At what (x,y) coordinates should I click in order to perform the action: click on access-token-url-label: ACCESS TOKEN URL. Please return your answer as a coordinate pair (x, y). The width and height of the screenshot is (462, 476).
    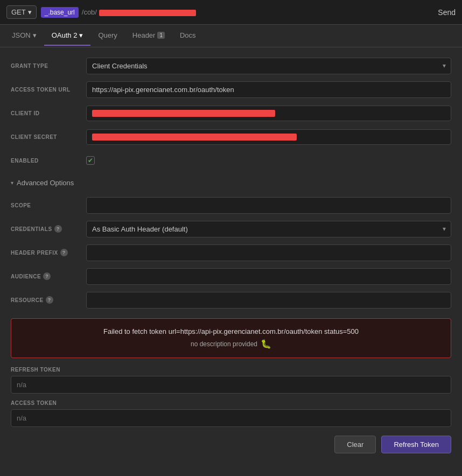
    Looking at the image, I should click on (48, 89).